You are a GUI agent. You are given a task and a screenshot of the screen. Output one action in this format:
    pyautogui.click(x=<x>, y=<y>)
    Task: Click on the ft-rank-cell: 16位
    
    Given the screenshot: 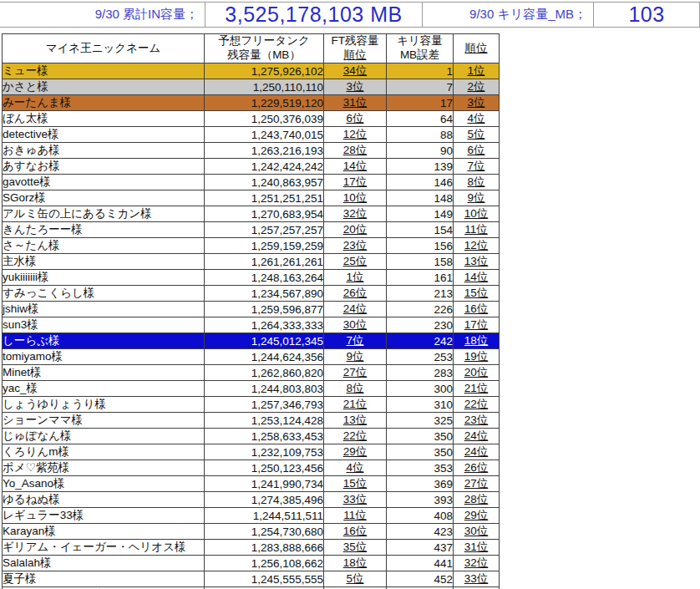 What is the action you would take?
    pyautogui.click(x=356, y=531)
    